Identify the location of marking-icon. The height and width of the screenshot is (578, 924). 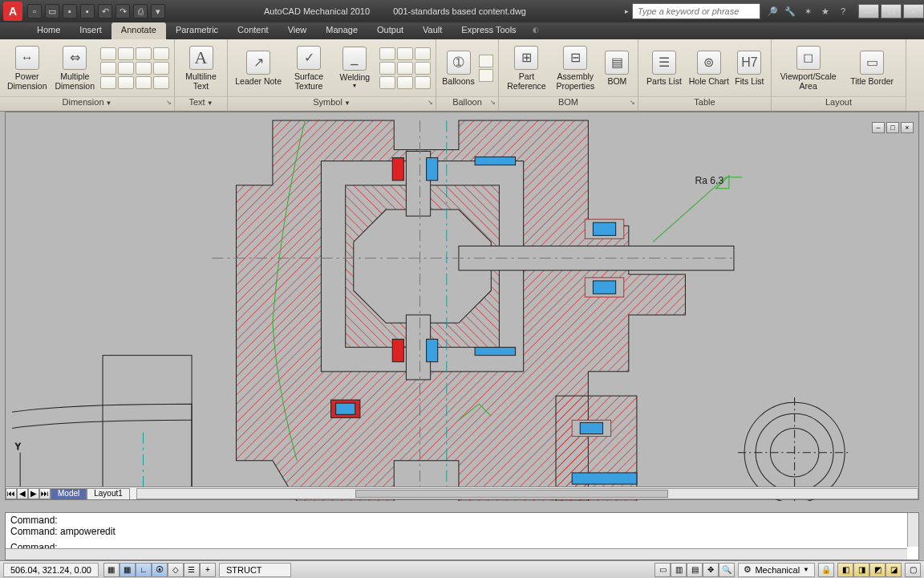
(387, 83).